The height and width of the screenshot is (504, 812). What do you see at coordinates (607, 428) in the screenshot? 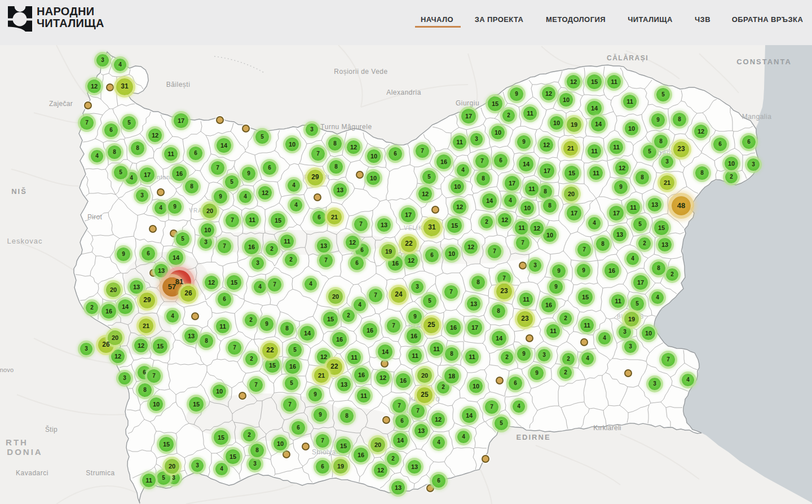
I see `svg-text: Kırklareli` at bounding box center [607, 428].